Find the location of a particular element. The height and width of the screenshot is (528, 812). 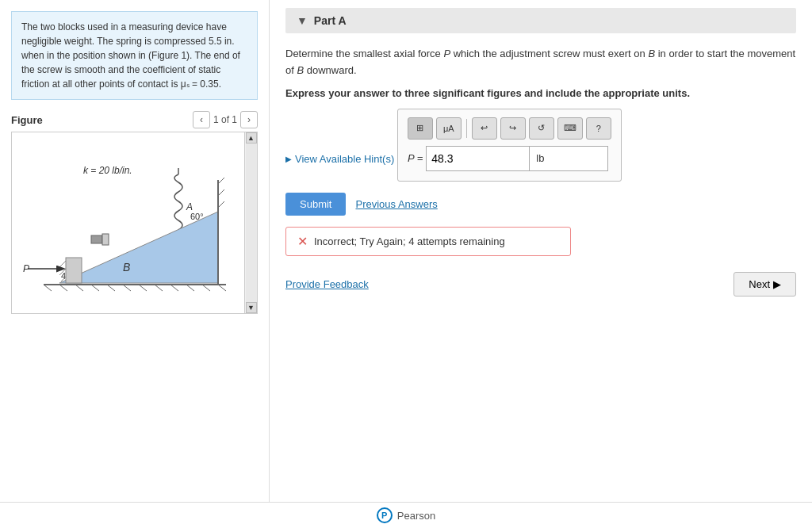

part-toggle-icon: ▼ is located at coordinates (302, 21).